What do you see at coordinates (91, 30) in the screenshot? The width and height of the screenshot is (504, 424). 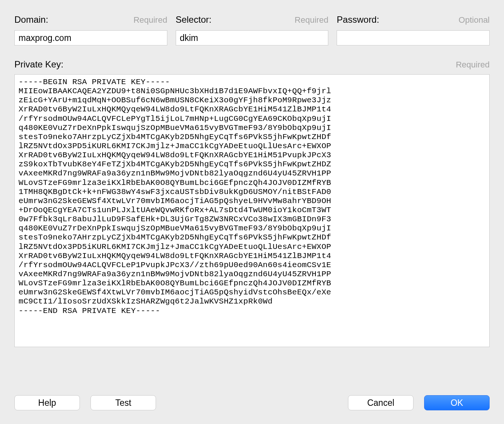 I see `domain-field-group: Domain: Required` at bounding box center [91, 30].